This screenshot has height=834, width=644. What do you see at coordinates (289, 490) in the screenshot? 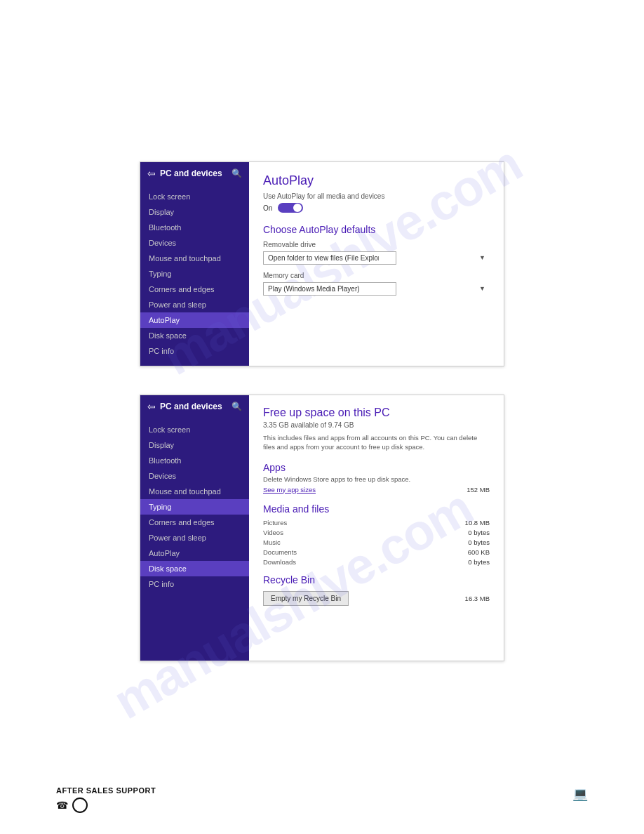
I see `see-app-sizes-link: See my app sizes` at bounding box center [289, 490].